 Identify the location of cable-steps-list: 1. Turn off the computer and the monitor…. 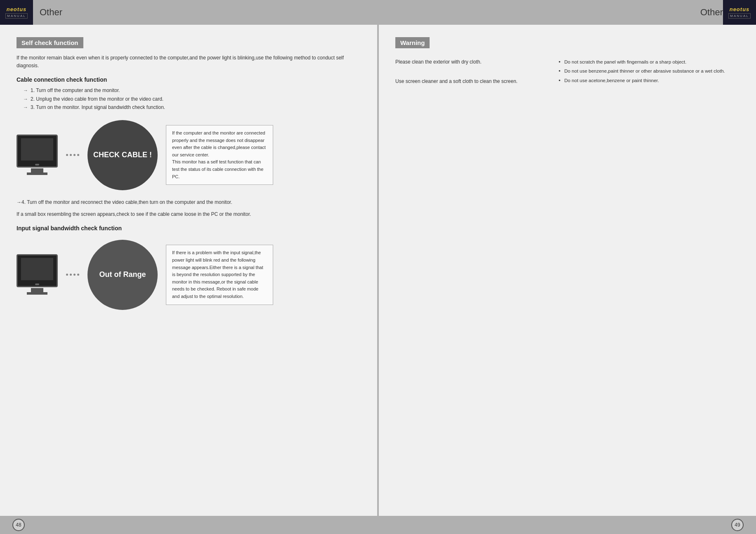
(189, 99).